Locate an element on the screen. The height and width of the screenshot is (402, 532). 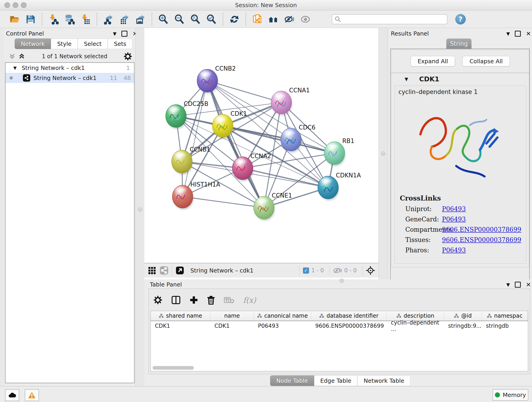
tab-edge-table: Edge Table is located at coordinates (336, 381).